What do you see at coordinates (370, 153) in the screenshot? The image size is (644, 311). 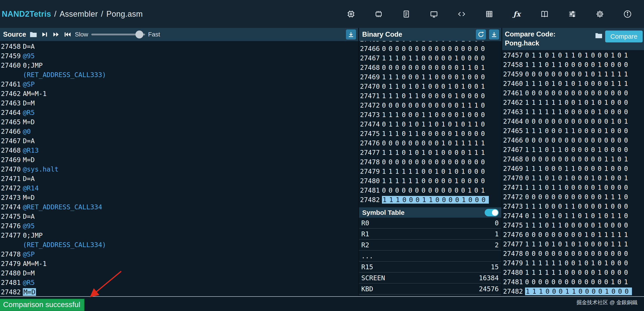 I see `line-number: 27477` at bounding box center [370, 153].